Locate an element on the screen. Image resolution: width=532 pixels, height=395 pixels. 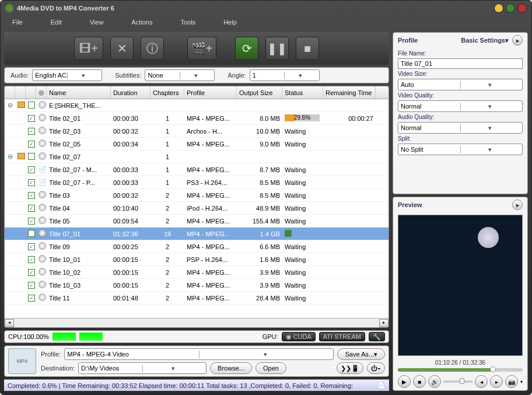
col-expand is located at coordinates (10, 92).